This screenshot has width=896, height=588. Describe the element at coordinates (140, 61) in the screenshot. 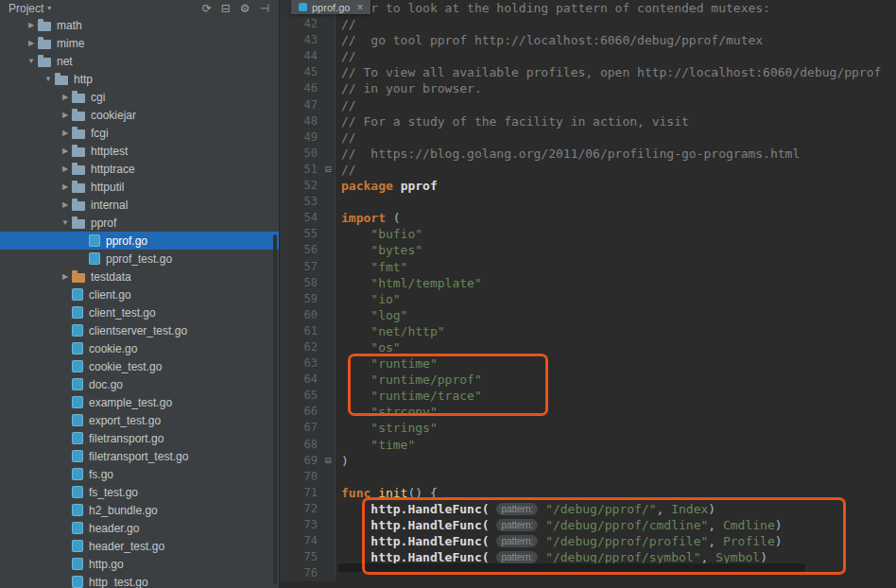

I see `tree-item-net: ▼net` at that location.